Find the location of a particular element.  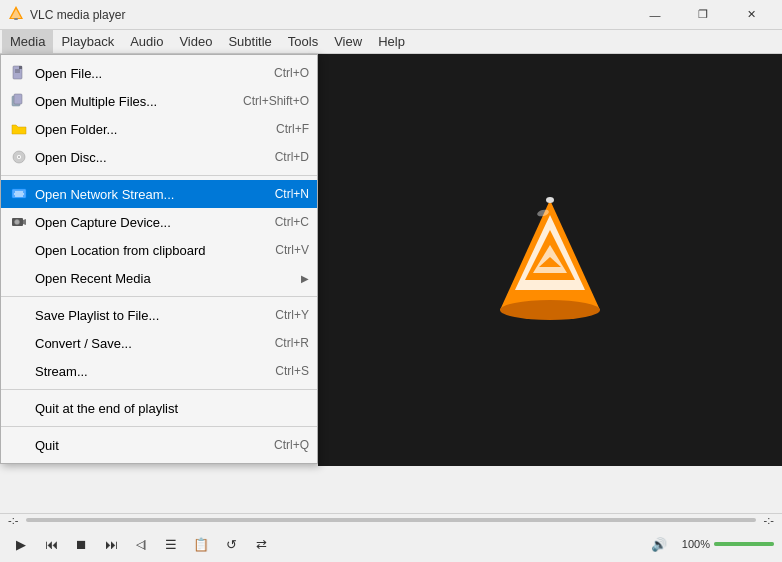

dropdown-item-convert-save: Convert / Save...Ctrl+R is located at coordinates (159, 343).